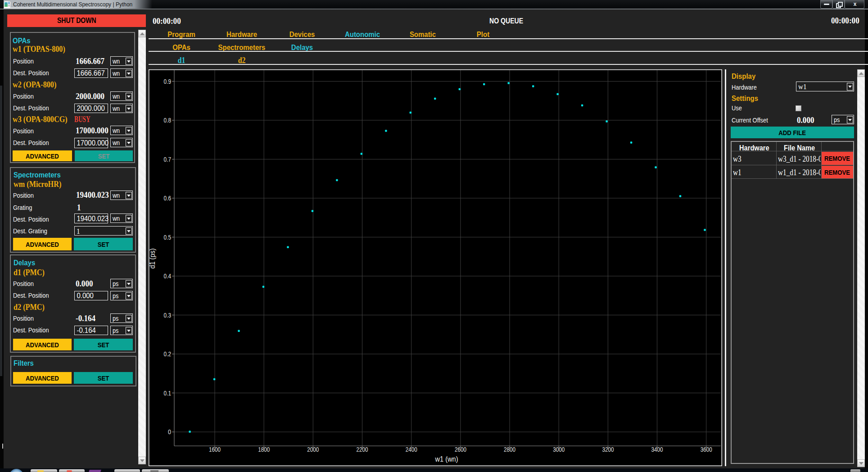 Image resolution: width=868 pixels, height=472 pixels. What do you see at coordinates (167, 159) in the screenshot?
I see `svg-text: 0.7` at bounding box center [167, 159].